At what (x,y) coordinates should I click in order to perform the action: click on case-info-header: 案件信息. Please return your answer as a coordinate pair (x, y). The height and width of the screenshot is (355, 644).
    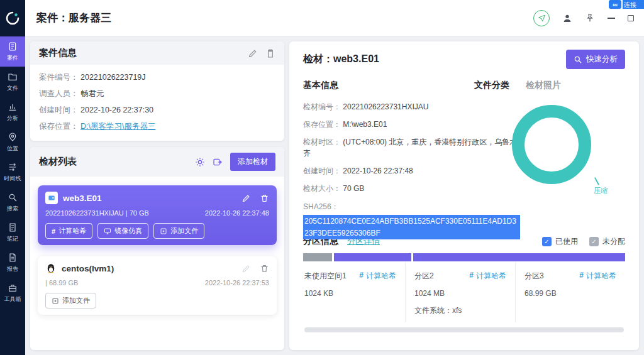
    Looking at the image, I should click on (157, 53).